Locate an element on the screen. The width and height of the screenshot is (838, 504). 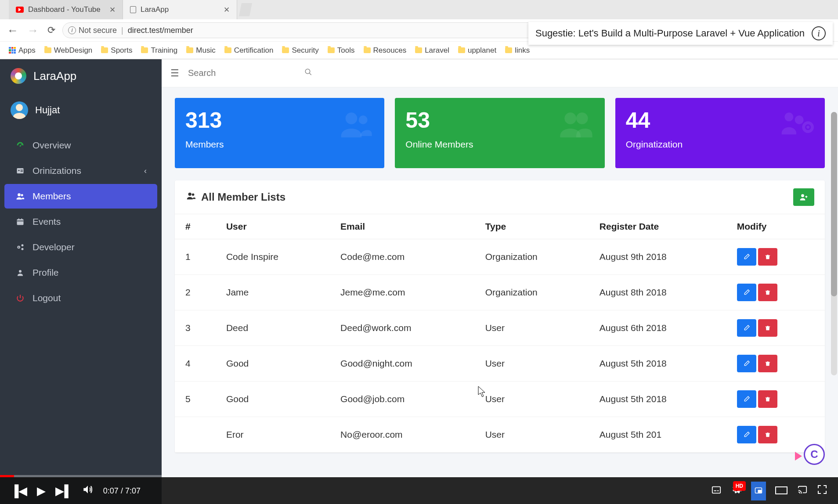
sidebar-item-profile: Profile is located at coordinates (81, 273).